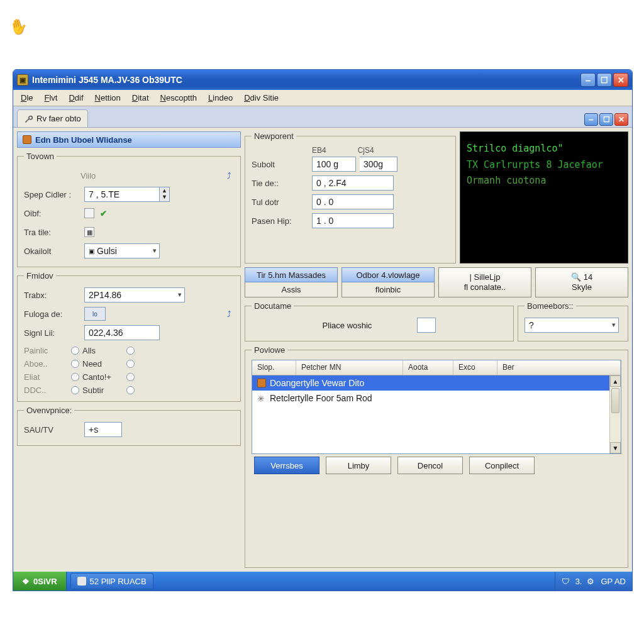 This screenshot has width=644, height=644. Describe the element at coordinates (52, 98) in the screenshot. I see `menu-flvt: Flvt` at that location.